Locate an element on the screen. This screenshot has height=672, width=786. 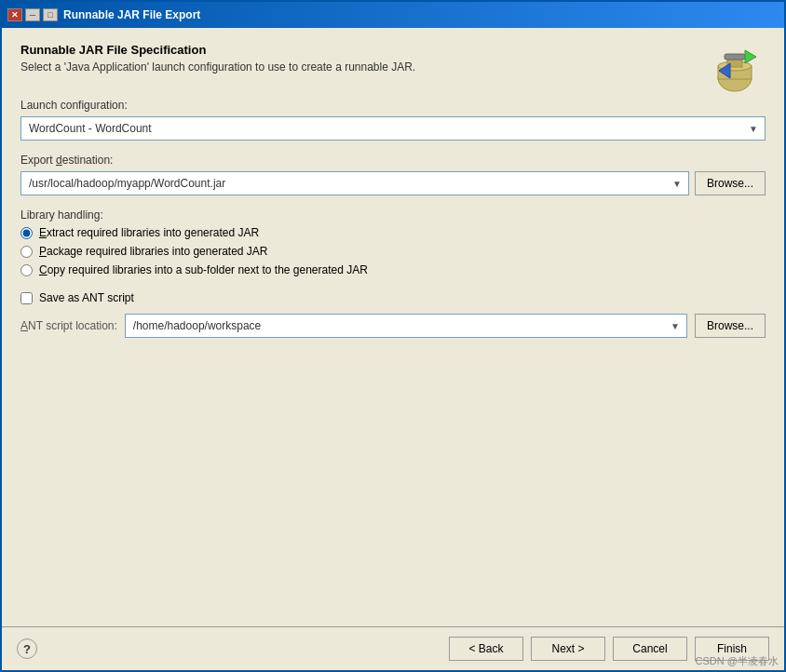
section-title: Runnable JAR File Specification is located at coordinates (218, 50).